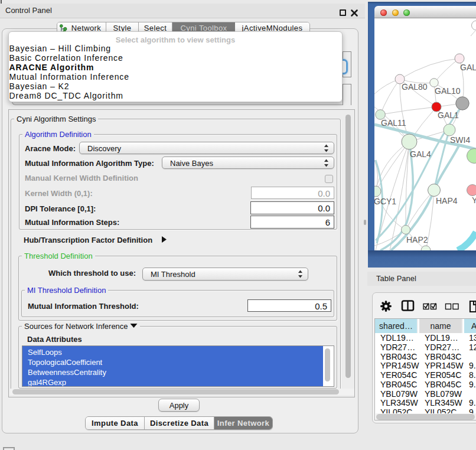 The image size is (476, 450). I want to click on svg-text: YD, so click(474, 200).